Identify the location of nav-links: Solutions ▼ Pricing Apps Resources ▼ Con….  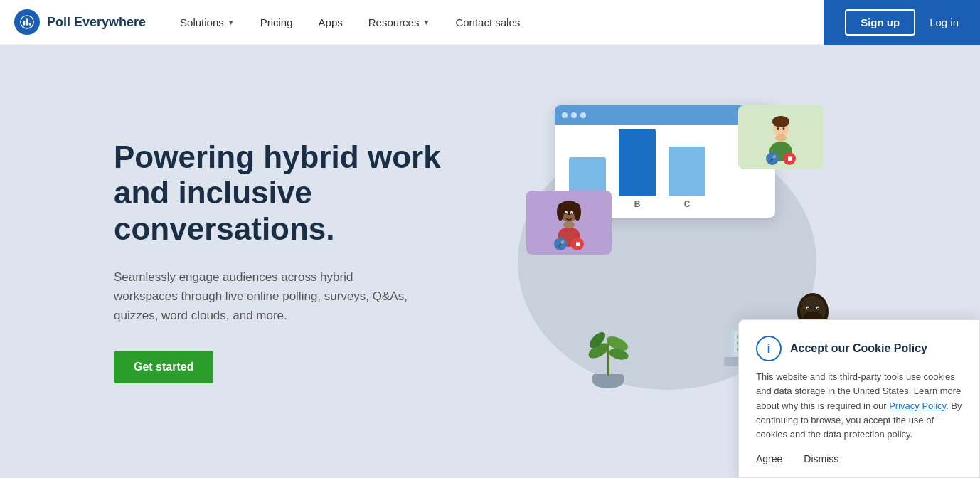
(495, 23).